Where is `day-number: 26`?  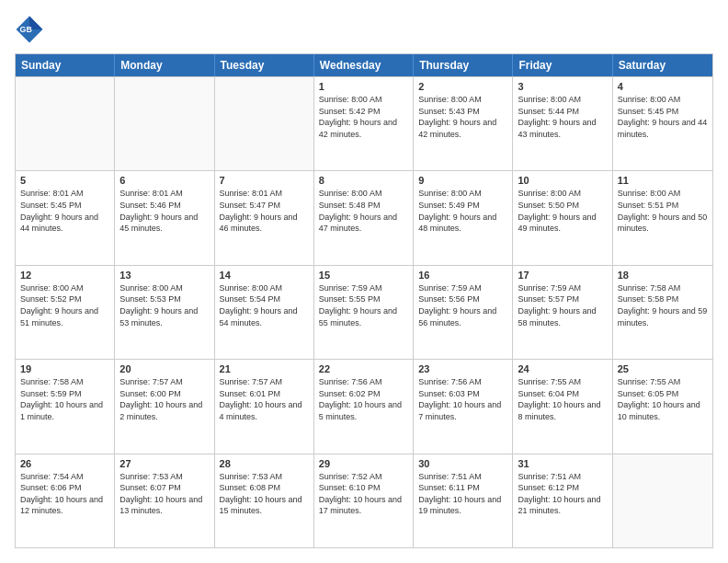
day-number: 26 is located at coordinates (64, 464).